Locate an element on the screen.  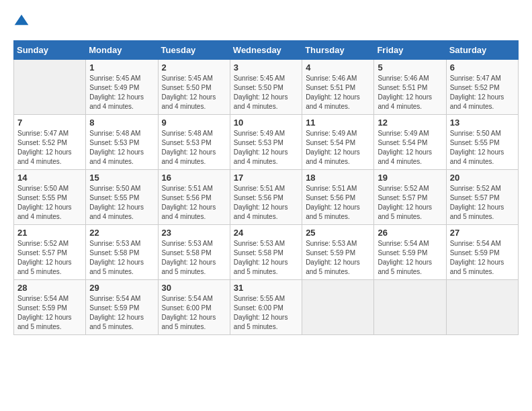
day-number: 6 is located at coordinates (482, 67).